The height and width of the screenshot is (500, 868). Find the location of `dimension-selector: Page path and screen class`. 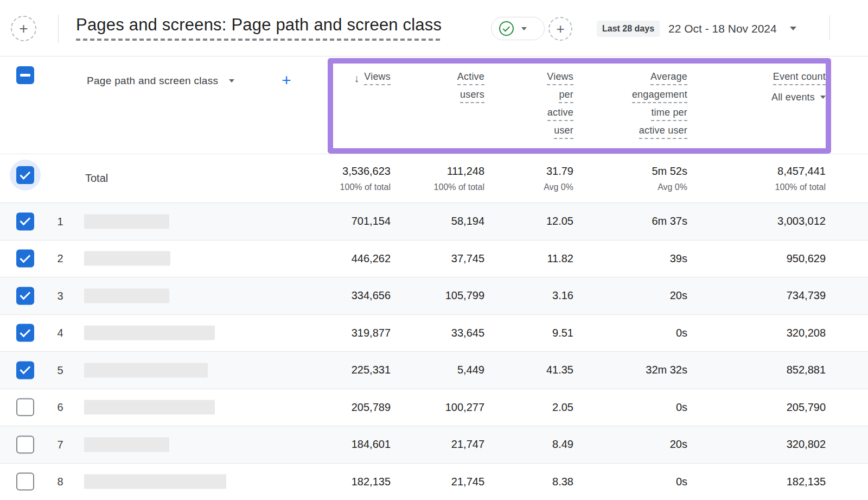

dimension-selector: Page path and screen class is located at coordinates (161, 81).